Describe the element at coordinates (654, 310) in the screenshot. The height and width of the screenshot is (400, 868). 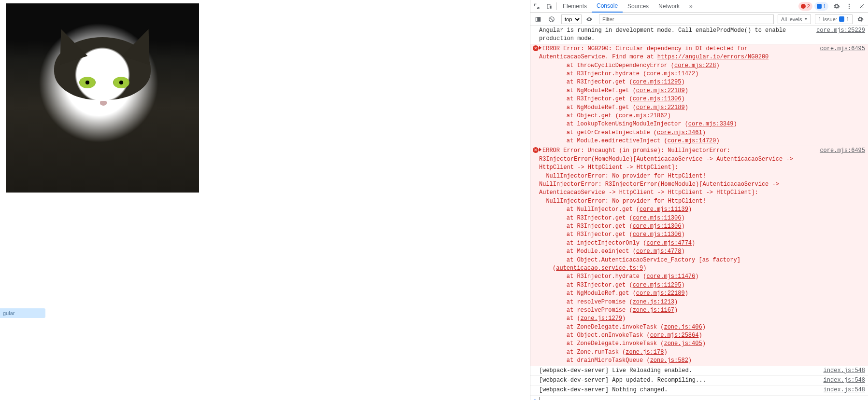
I see `stack-source-link: zone.js:1167` at that location.